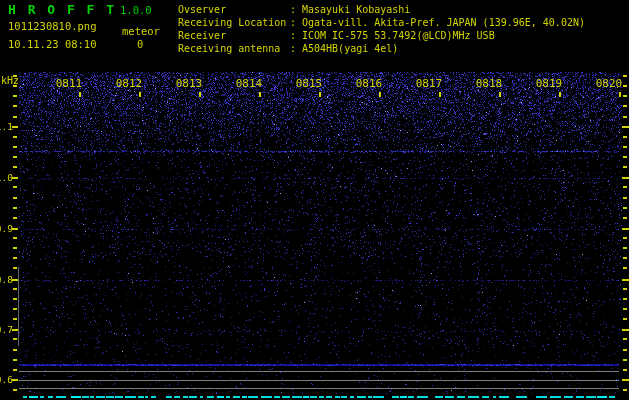  I want to click on info-value: A504HB(yagi 4el), so click(350, 48).